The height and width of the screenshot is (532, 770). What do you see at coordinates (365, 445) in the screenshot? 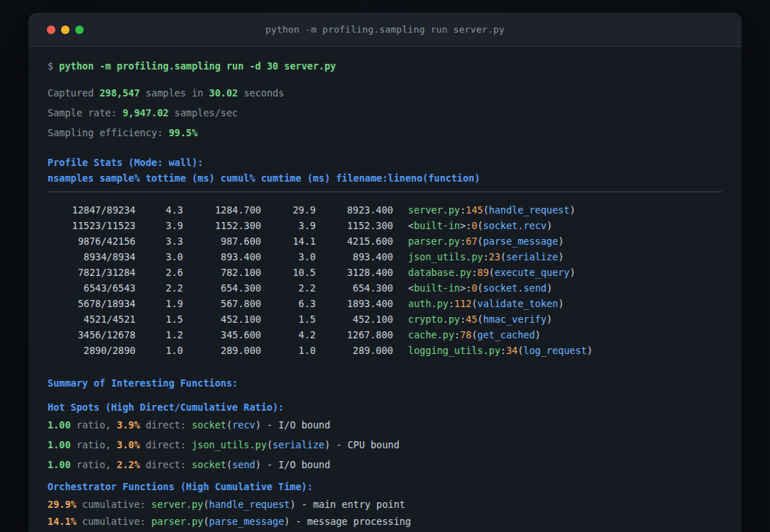
I see `bound-note: - CPU bound` at bounding box center [365, 445].